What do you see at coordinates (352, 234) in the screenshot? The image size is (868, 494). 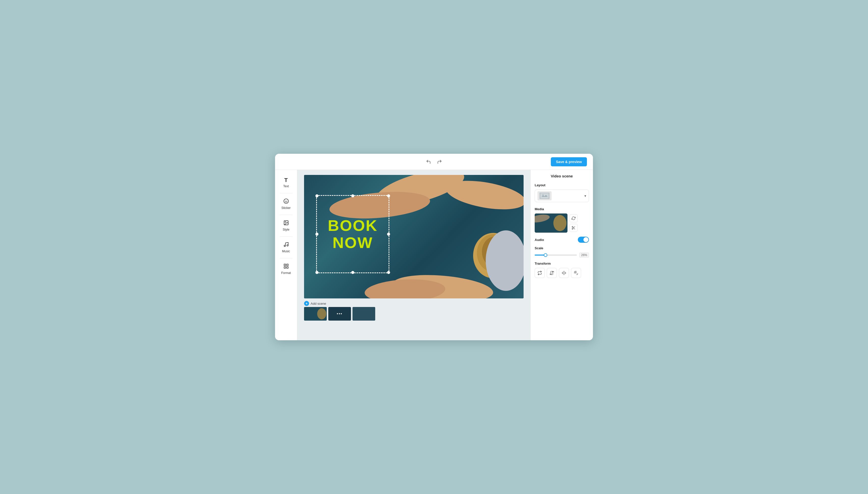 I see `selection-box` at bounding box center [352, 234].